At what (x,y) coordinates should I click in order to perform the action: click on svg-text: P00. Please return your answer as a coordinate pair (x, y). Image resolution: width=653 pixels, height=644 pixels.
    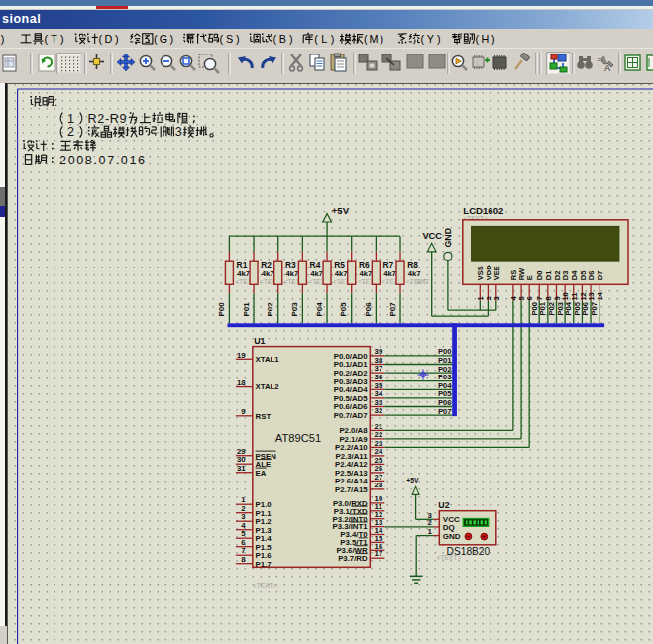
    Looking at the image, I should click on (222, 309).